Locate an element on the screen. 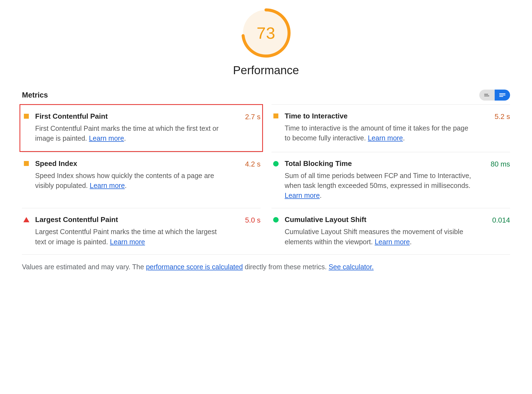 This screenshot has height=394, width=532. metric-description: Sum of all time periods between FCP and … is located at coordinates (378, 186).